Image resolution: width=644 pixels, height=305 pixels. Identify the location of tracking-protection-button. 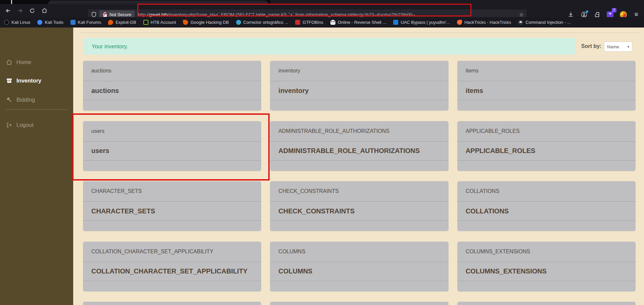
(94, 15).